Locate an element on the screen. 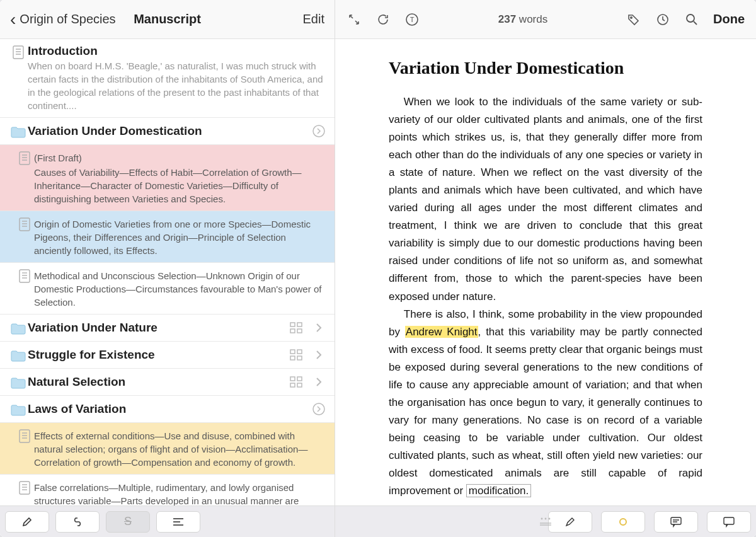  align-left-icon is located at coordinates (178, 522).